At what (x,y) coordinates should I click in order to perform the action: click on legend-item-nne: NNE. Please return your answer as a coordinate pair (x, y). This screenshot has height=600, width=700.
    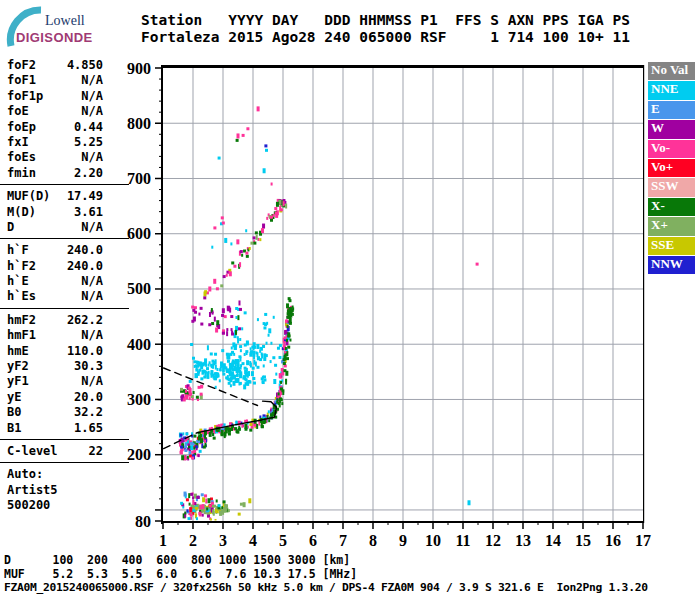
    Looking at the image, I should click on (672, 90).